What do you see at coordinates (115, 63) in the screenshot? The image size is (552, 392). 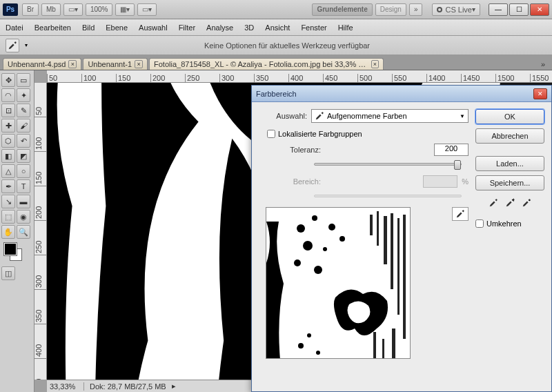 I see `document-tab: Unbenannt-1×` at bounding box center [115, 63].